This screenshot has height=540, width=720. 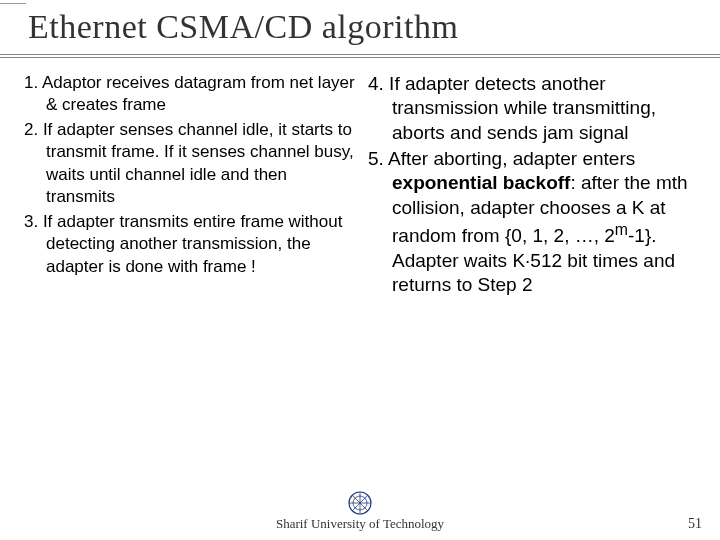 What do you see at coordinates (695, 524) in the screenshot?
I see `page-number: 51` at bounding box center [695, 524].